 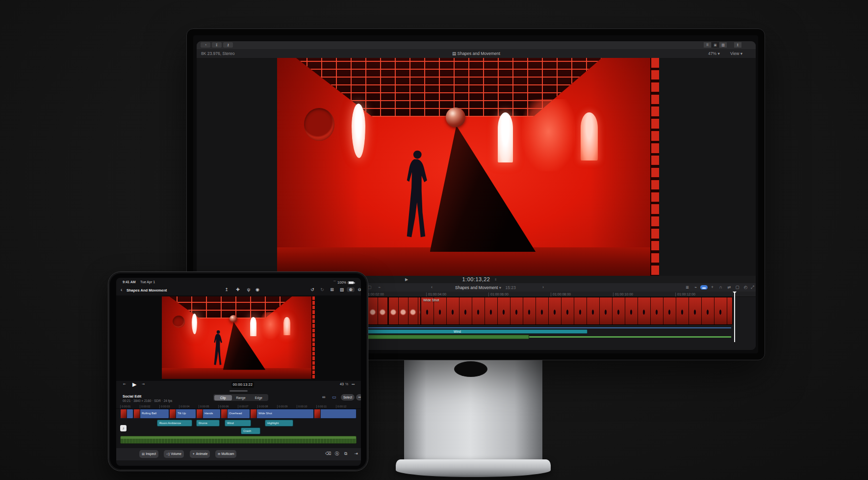 I want to click on audio-clip-line, so click(x=630, y=337).